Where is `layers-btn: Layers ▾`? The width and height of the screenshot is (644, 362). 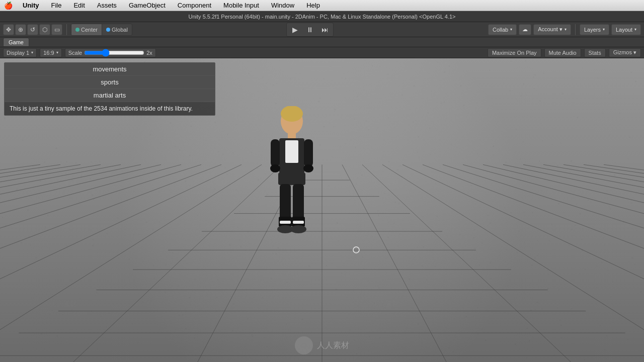
layers-btn: Layers ▾ is located at coordinates (595, 30).